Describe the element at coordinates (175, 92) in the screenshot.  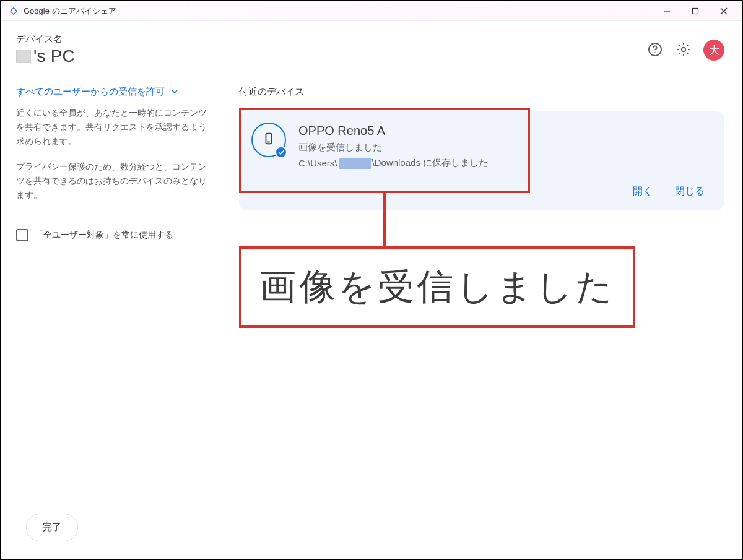
I see `chevron-down-icon` at that location.